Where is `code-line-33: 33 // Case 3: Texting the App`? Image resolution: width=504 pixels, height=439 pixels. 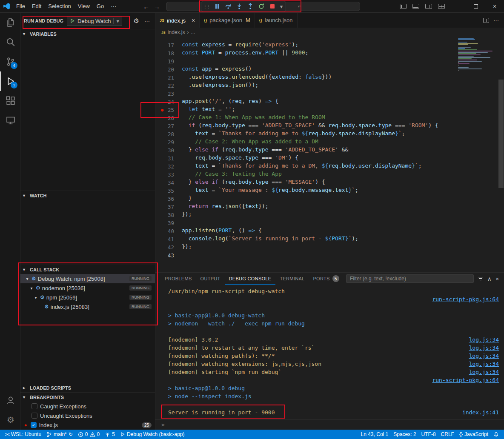 code-line-33: 33 // Case 3: Texting the App is located at coordinates (306, 174).